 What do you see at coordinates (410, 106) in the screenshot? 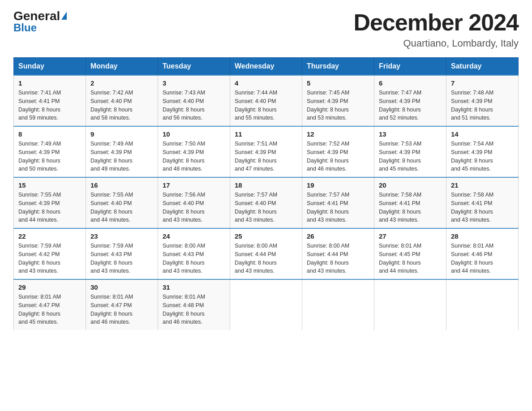
I see `day-info: Sunrise: 7:47 AM Sunset: 4:39 PM Dayligh…` at bounding box center [410, 106].